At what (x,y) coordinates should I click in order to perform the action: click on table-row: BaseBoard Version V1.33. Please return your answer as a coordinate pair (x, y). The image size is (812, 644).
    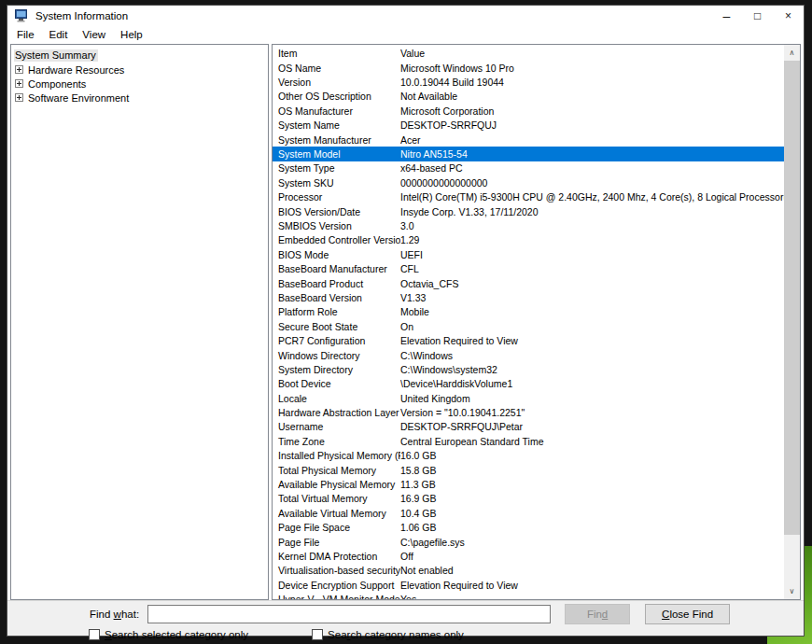
    Looking at the image, I should click on (528, 297).